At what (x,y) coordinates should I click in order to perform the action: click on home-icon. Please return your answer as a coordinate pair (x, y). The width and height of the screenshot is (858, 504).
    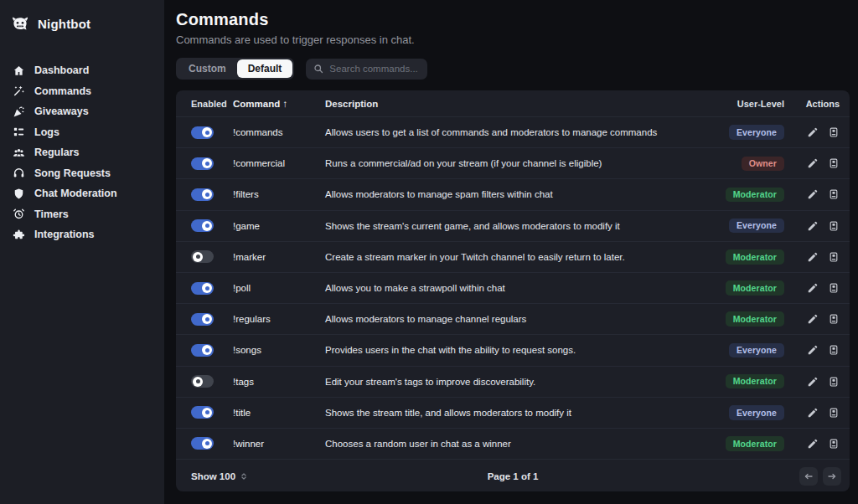
    Looking at the image, I should click on (18, 70).